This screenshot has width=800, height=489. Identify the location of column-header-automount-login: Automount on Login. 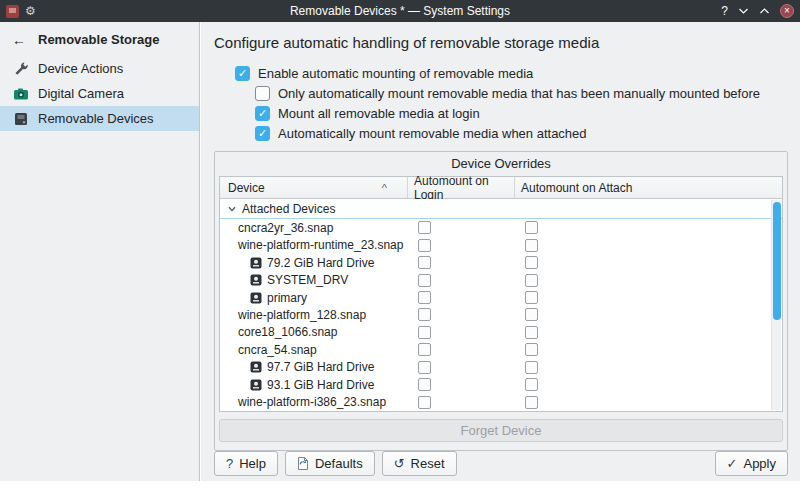
(462, 188).